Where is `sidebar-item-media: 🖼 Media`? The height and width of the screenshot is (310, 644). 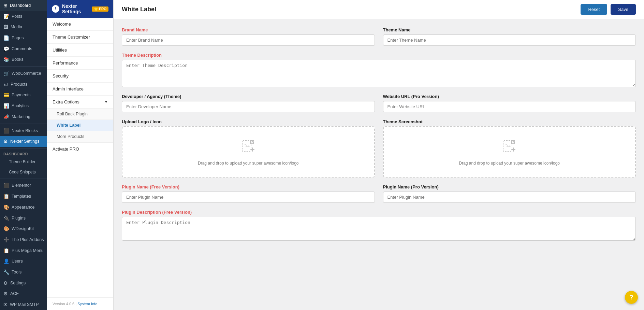 sidebar-item-media: 🖼 Media is located at coordinates (24, 27).